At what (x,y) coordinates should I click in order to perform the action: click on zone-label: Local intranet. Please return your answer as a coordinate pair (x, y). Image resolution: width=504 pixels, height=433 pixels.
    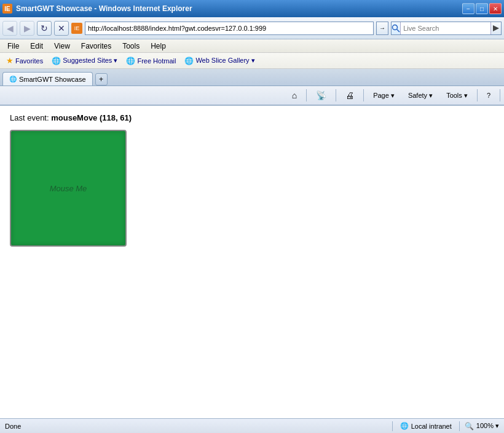
    Looking at the image, I should click on (431, 426).